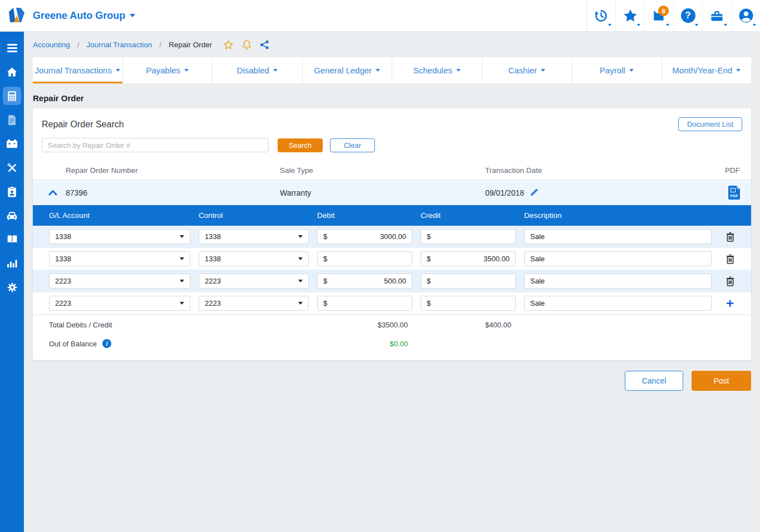 This screenshot has height=532, width=760. Describe the element at coordinates (365, 237) in the screenshot. I see `debit-input: $3000.00` at that location.